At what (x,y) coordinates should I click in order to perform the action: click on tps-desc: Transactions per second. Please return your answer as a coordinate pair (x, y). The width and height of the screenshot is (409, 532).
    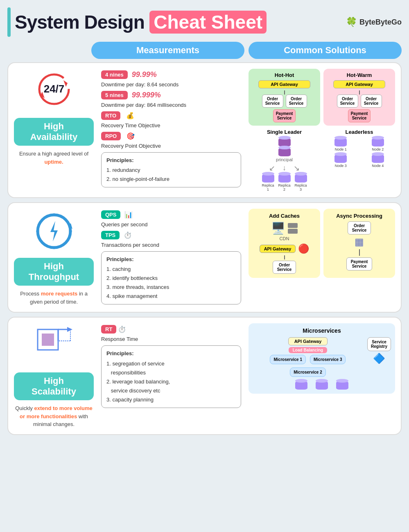
    Looking at the image, I should click on (171, 245).